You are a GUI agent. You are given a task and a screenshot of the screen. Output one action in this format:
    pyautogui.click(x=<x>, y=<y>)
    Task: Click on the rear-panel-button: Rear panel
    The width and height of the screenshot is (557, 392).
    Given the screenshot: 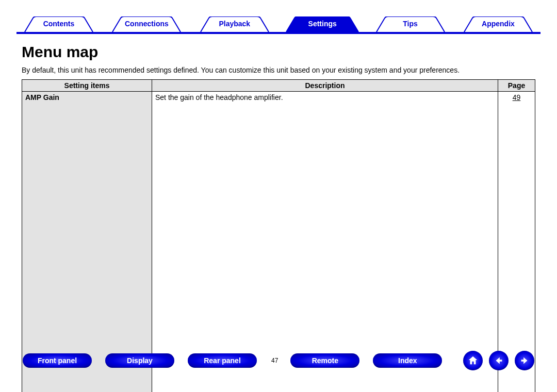 What is the action you would take?
    pyautogui.click(x=222, y=361)
    